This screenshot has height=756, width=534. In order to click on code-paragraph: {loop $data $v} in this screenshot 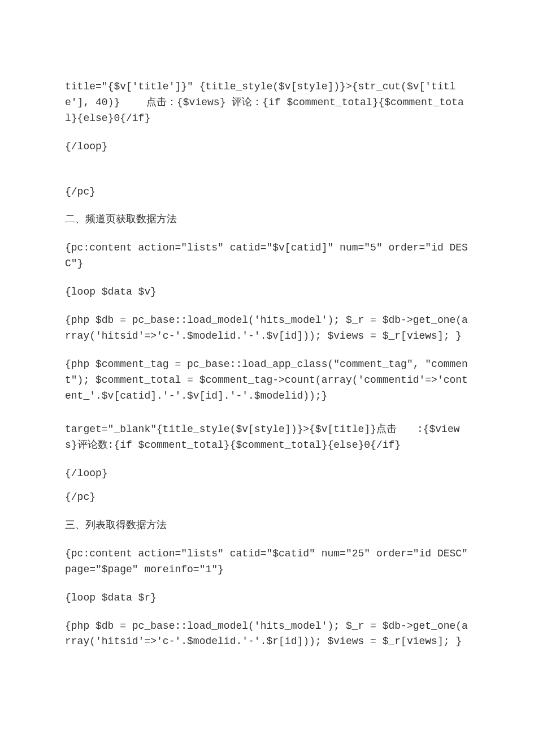, I will do `click(267, 292)`.